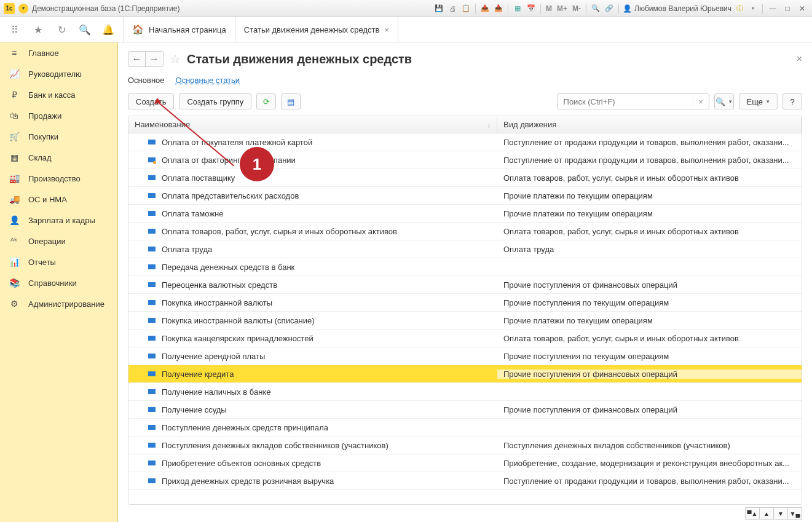 The image size is (812, 522). I want to click on home-icon: 🏠, so click(138, 30).